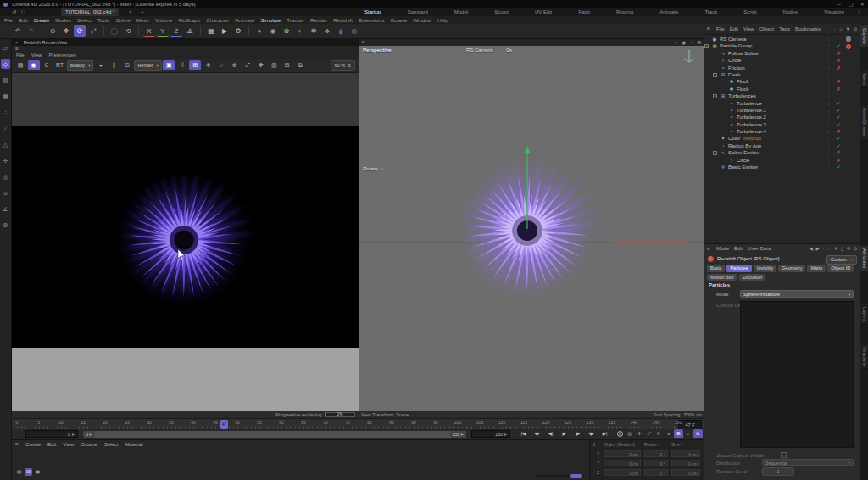 This screenshot has height=480, width=868. What do you see at coordinates (738, 249) in the screenshot?
I see `attribute-menu-edit: Edit` at bounding box center [738, 249].